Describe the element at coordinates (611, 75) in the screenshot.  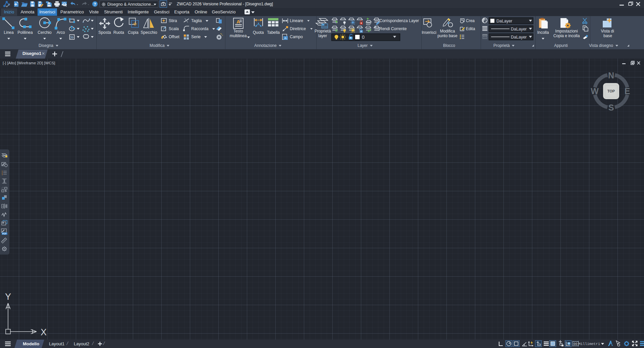
I see `svg-text: N` at that location.